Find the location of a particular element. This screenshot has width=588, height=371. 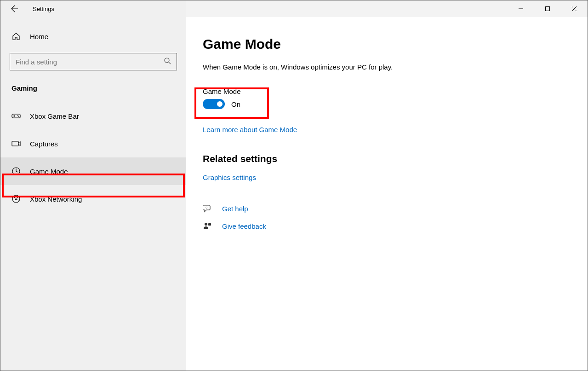

help-icon: ? is located at coordinates (207, 209).